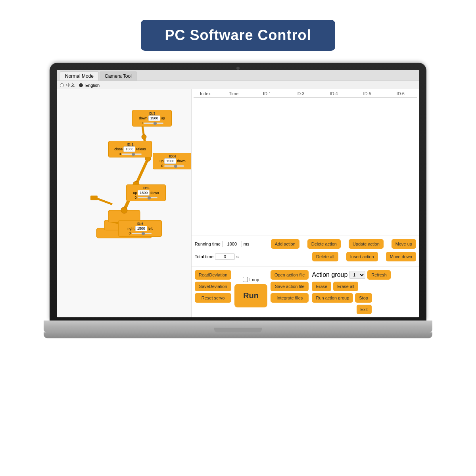  I want to click on col-time: Time, so click(234, 94).